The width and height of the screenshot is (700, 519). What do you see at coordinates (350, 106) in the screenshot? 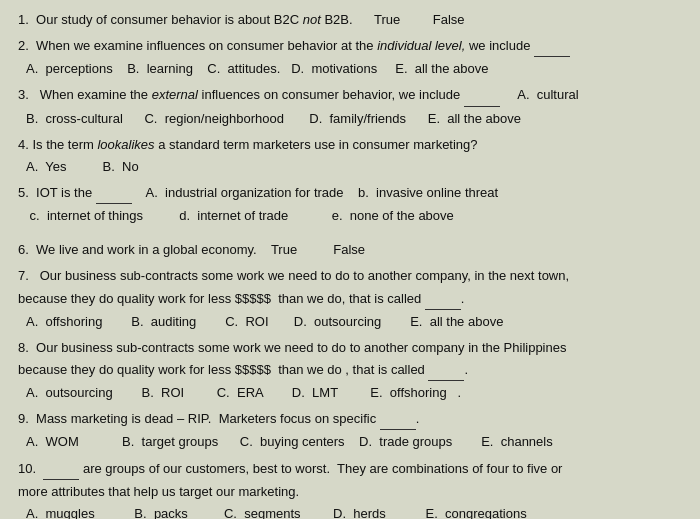
I see `question-3: 3. When examine the external influences …` at bounding box center [350, 106].